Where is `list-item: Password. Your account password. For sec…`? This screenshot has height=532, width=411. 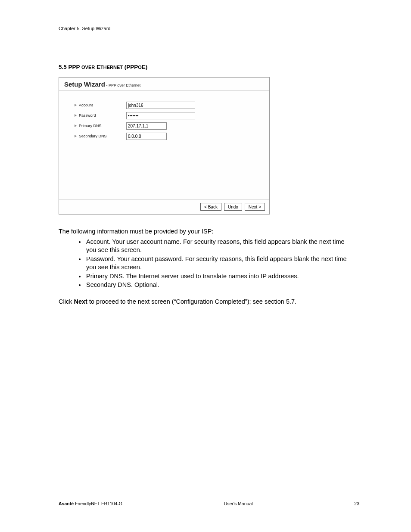 list-item: Password. Your account password. For sec… is located at coordinates (220, 264).